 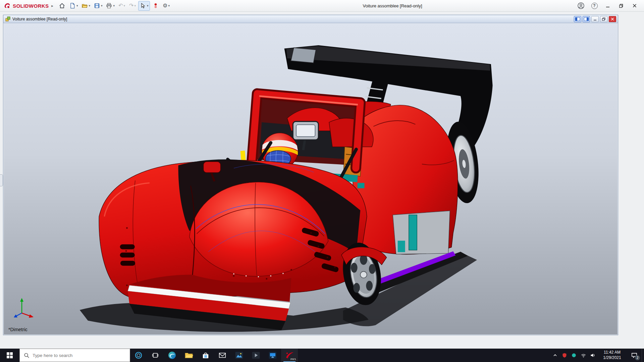 What do you see at coordinates (593, 355) in the screenshot?
I see `volume-icon` at bounding box center [593, 355].